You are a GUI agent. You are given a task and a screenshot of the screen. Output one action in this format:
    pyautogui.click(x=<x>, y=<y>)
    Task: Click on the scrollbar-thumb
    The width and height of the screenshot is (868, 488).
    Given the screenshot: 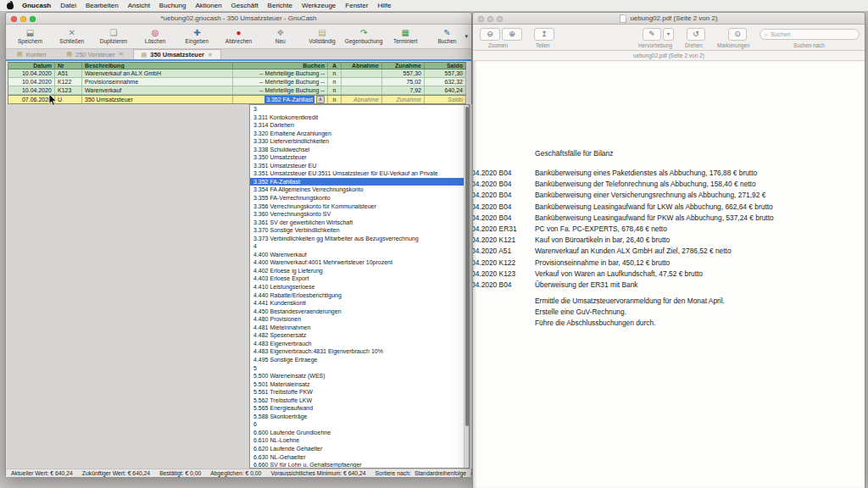 What is the action you would take?
    pyautogui.click(x=467, y=266)
    